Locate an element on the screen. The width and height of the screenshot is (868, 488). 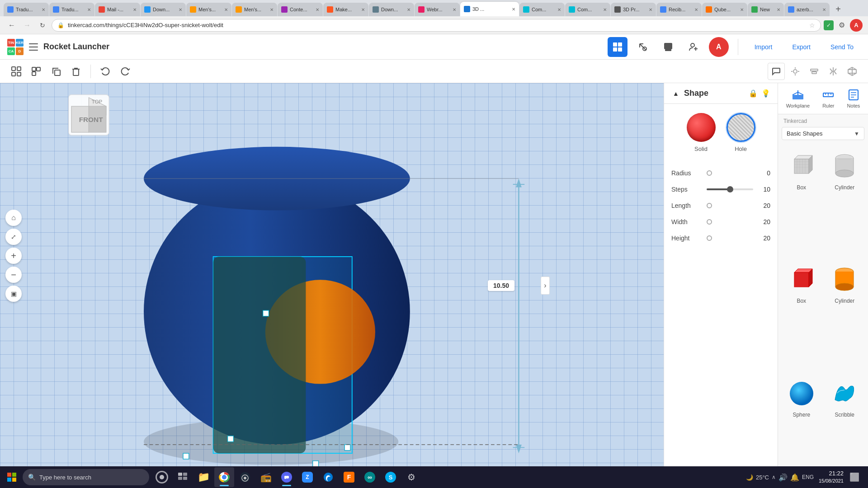
shape-lock-button: 🔒 is located at coordinates (753, 93).